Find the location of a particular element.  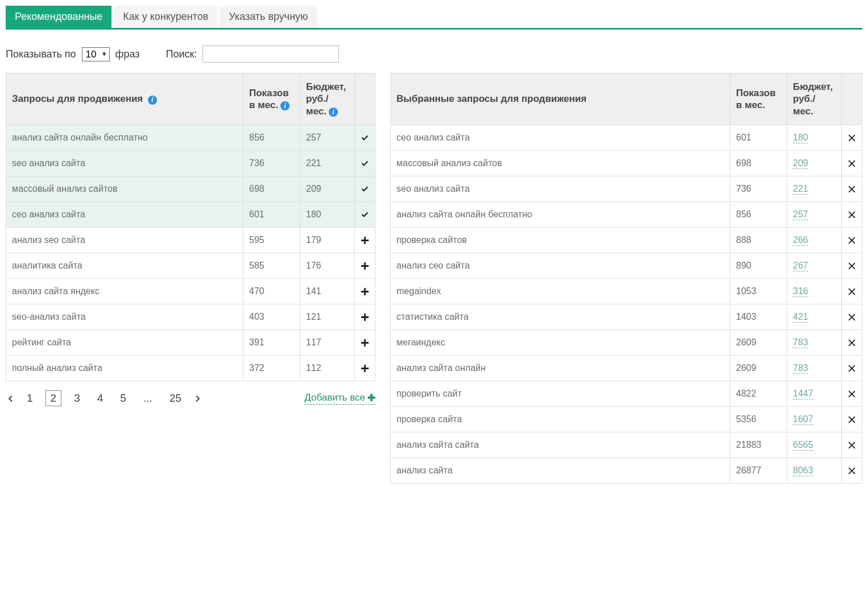

cell-impressions: 2609 is located at coordinates (759, 343).